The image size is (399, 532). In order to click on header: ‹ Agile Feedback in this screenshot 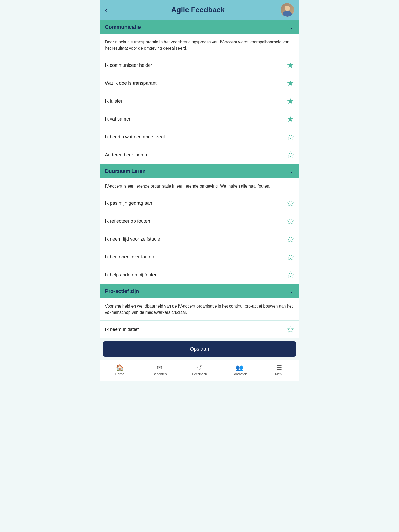, I will do `click(200, 10)`.